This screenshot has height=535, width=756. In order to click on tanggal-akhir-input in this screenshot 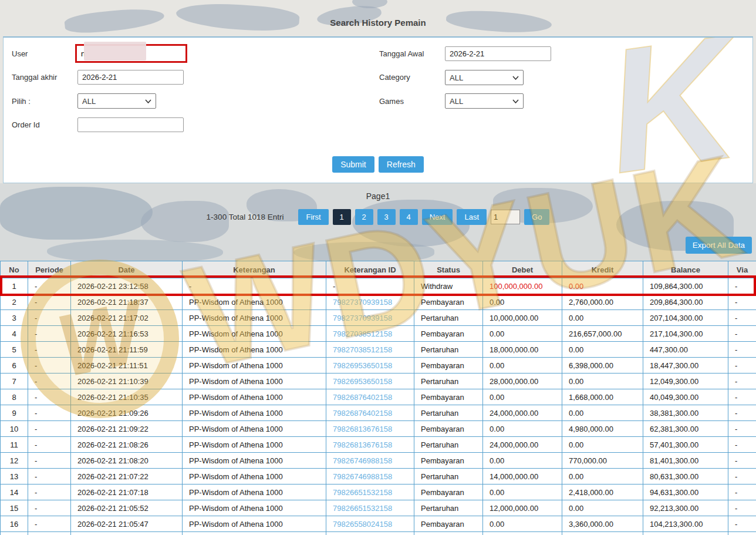, I will do `click(130, 78)`.